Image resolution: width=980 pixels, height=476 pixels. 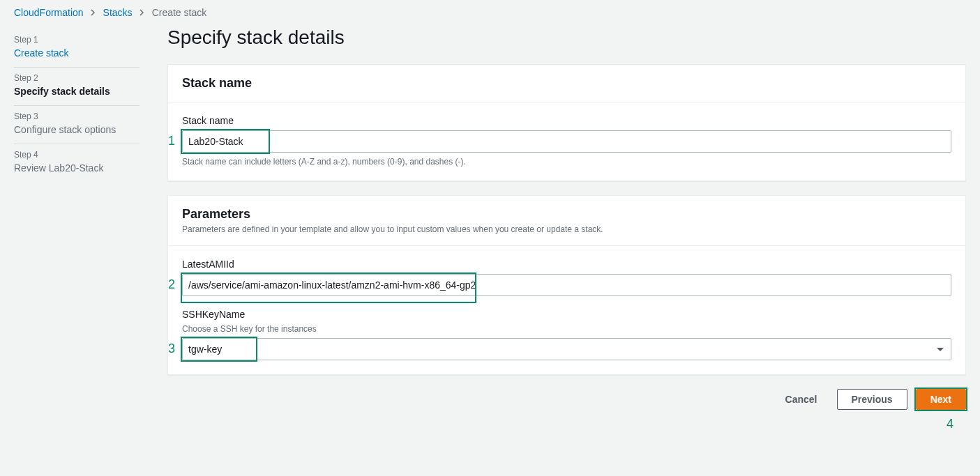 What do you see at coordinates (872, 399) in the screenshot?
I see `previous-button: Previous` at bounding box center [872, 399].